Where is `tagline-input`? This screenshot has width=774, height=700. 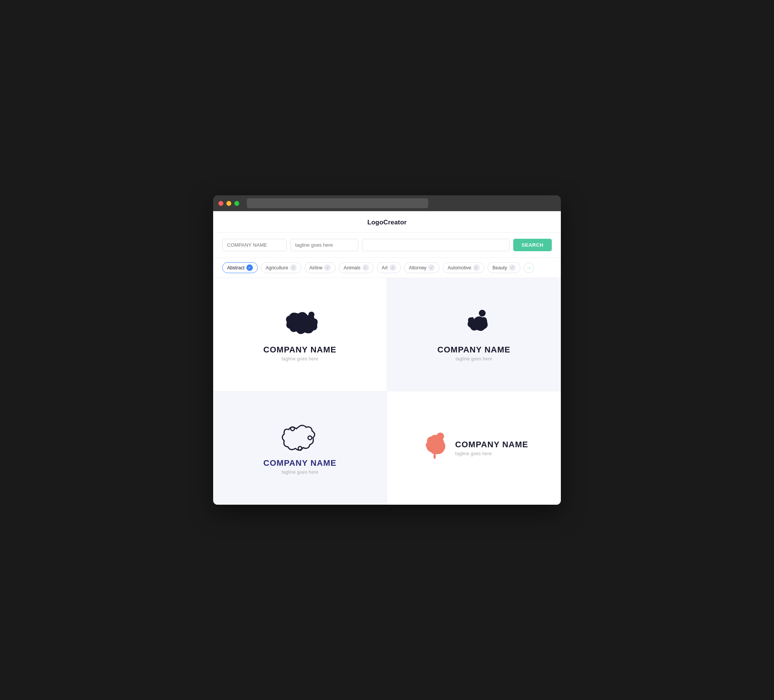
tagline-input is located at coordinates (324, 245).